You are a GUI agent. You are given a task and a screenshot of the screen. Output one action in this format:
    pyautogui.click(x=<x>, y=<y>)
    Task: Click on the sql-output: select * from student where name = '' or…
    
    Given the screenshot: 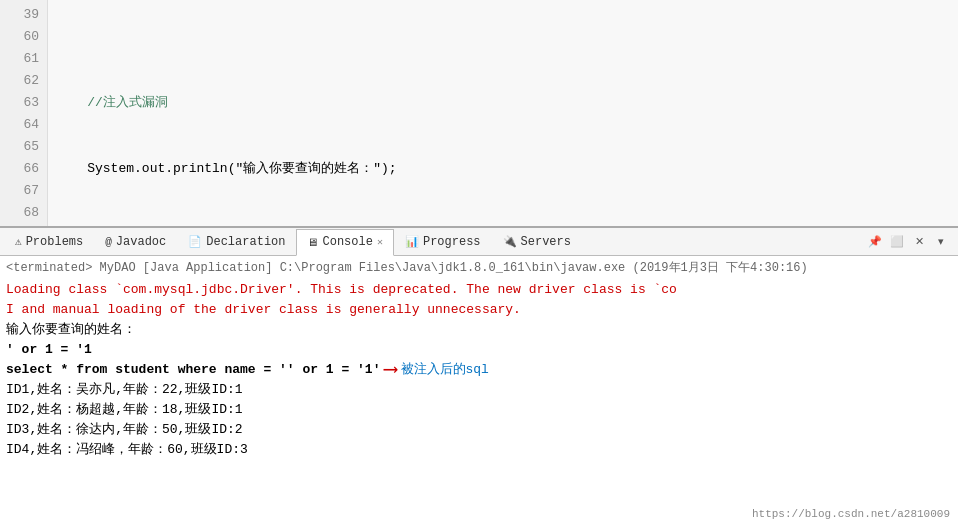 What is the action you would take?
    pyautogui.click(x=193, y=370)
    